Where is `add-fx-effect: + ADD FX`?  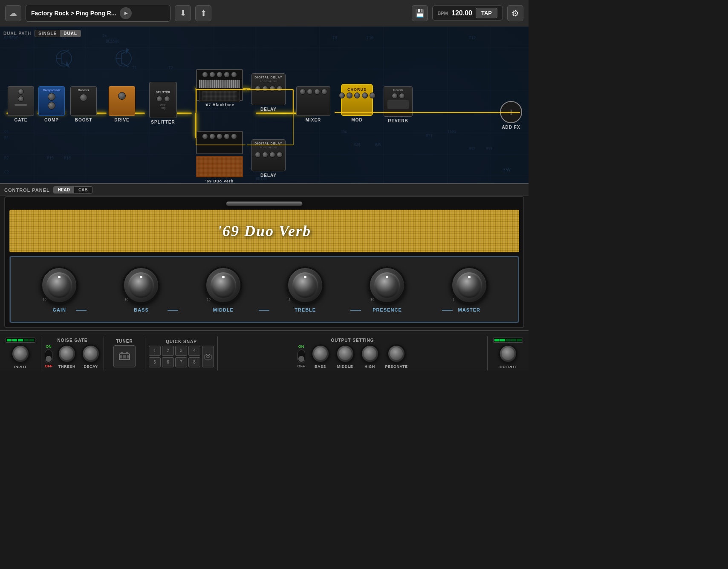 add-fx-effect: + ADD FX is located at coordinates (511, 115).